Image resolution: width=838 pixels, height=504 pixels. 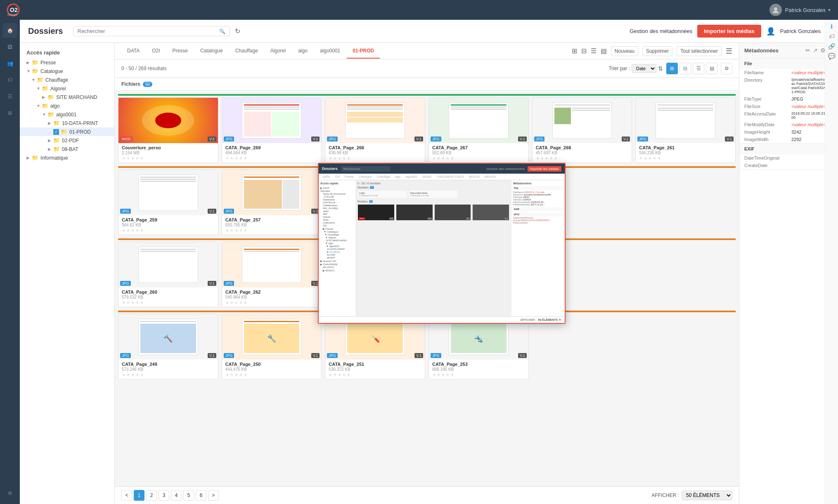 I want to click on tree-item-informatique: ▶ 📁 Informatique, so click(x=67, y=158).